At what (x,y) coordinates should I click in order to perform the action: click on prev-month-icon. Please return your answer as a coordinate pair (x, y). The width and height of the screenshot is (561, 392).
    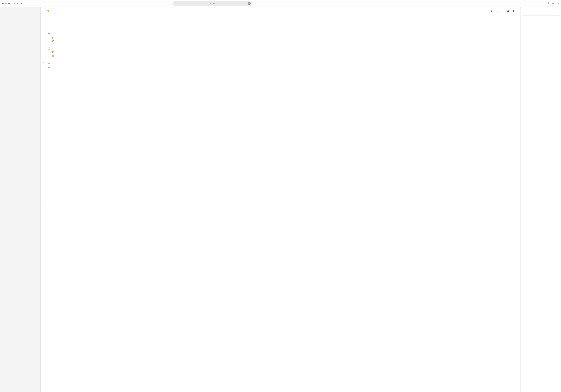
    Looking at the image, I should click on (555, 10).